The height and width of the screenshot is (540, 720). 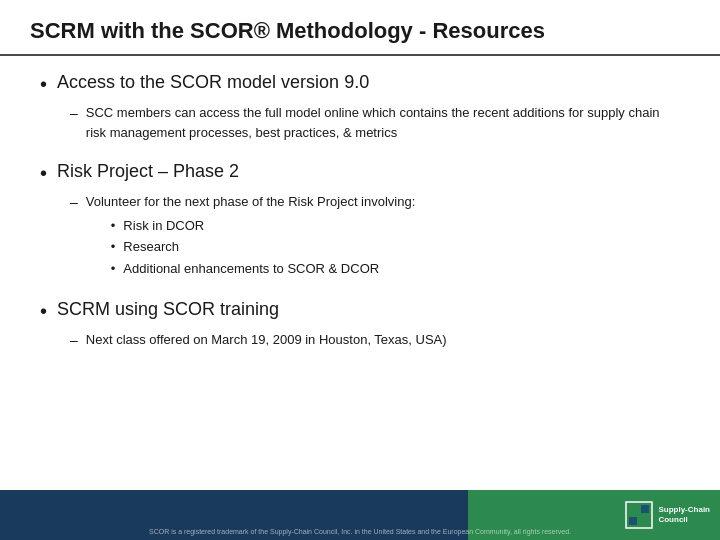 What do you see at coordinates (684, 510) in the screenshot?
I see `footer-logo-line1: Supply-Chain` at bounding box center [684, 510].